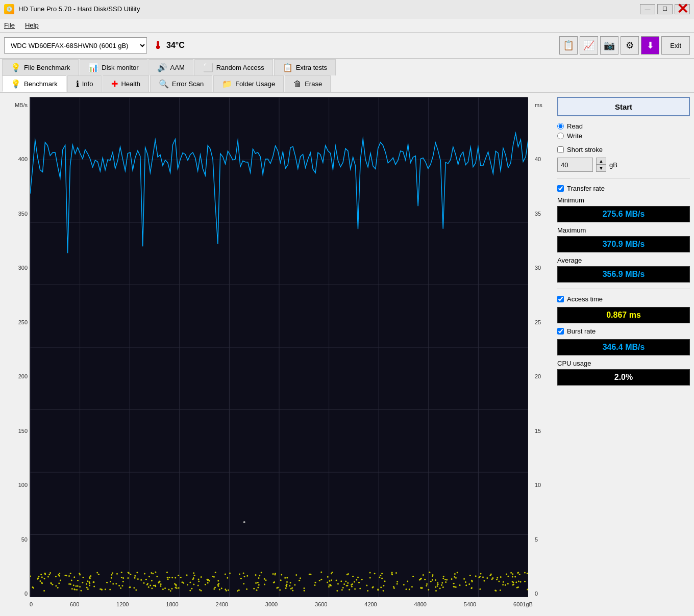 The width and height of the screenshot is (694, 616). What do you see at coordinates (568, 45) in the screenshot?
I see `copy-button: 📋` at bounding box center [568, 45].